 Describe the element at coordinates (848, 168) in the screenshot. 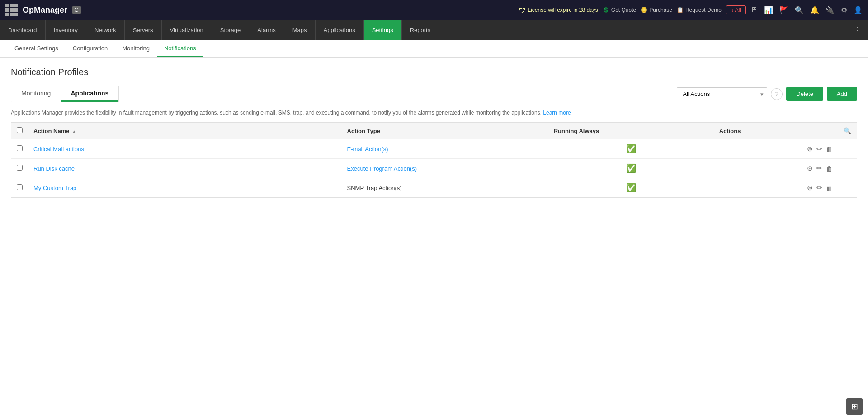

I see `row-2-extra` at that location.